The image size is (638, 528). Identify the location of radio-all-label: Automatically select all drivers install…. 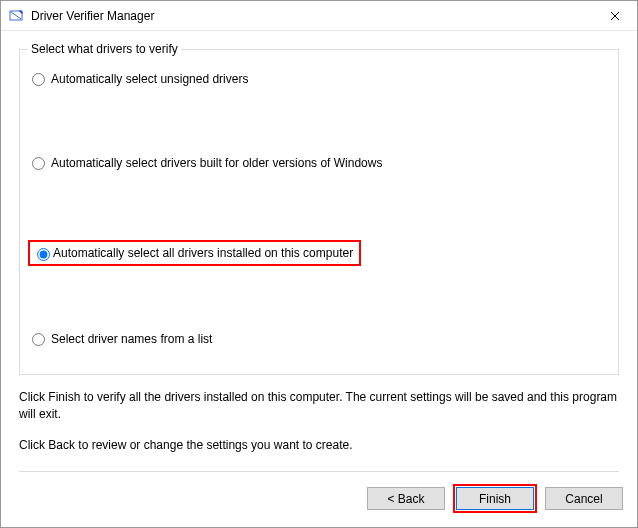
(203, 253).